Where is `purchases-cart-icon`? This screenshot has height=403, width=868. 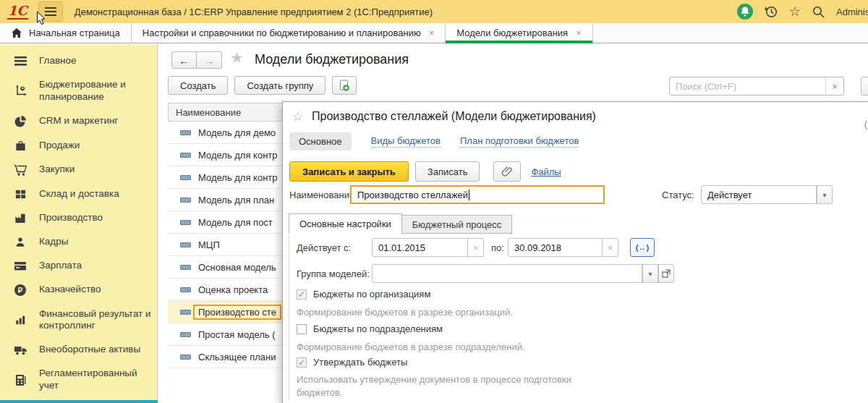 purchases-cart-icon is located at coordinates (20, 170).